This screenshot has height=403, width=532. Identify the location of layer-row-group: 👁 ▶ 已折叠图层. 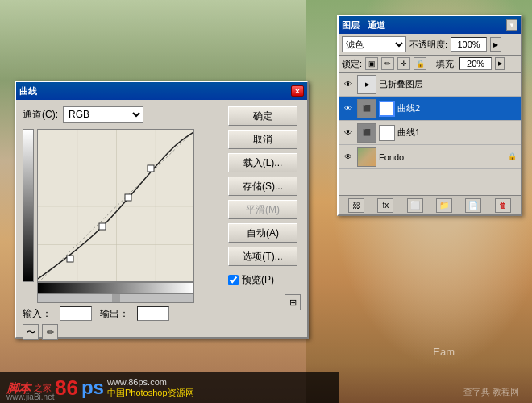
(430, 85).